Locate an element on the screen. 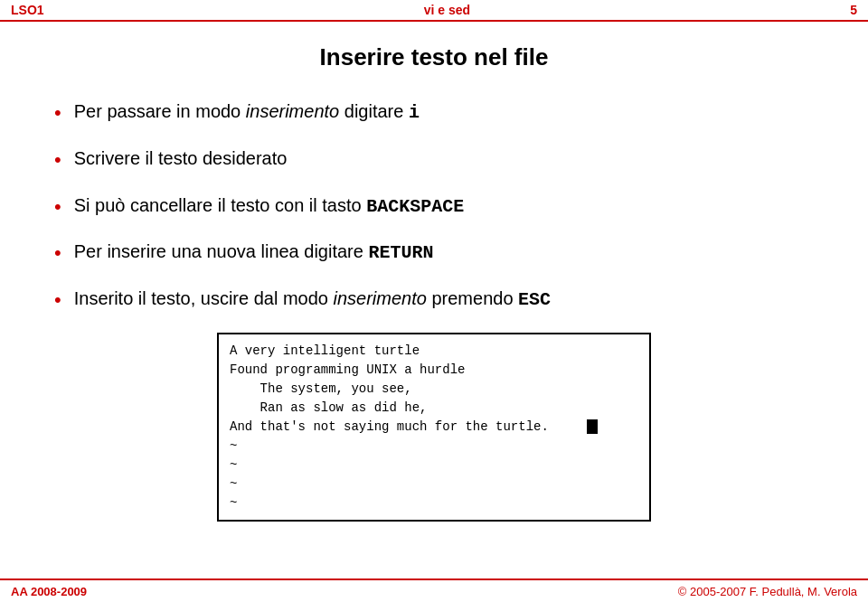  terminal-line-5: And that's not saying much for the turtl… is located at coordinates (434, 427).